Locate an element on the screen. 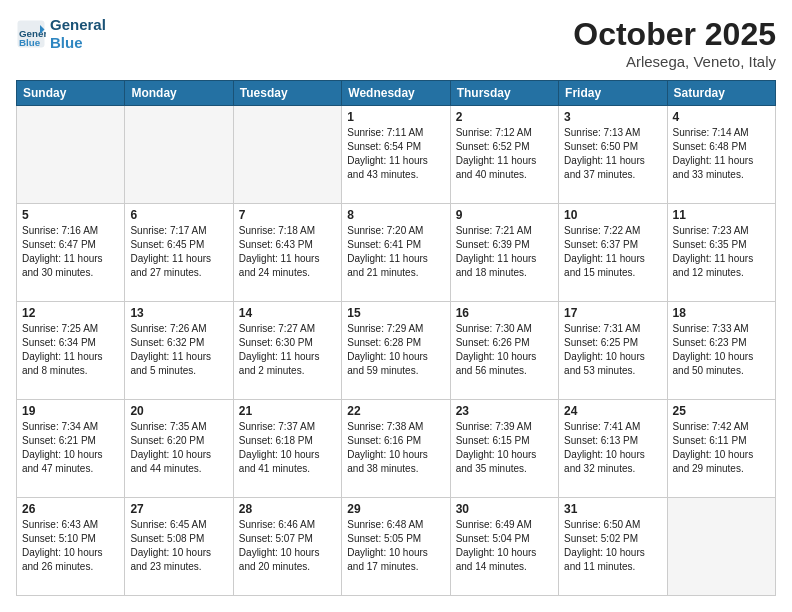  calendar-cell: 4Sunrise: 7:14 AMSunset: 6:48 PMDaylight… is located at coordinates (721, 155).